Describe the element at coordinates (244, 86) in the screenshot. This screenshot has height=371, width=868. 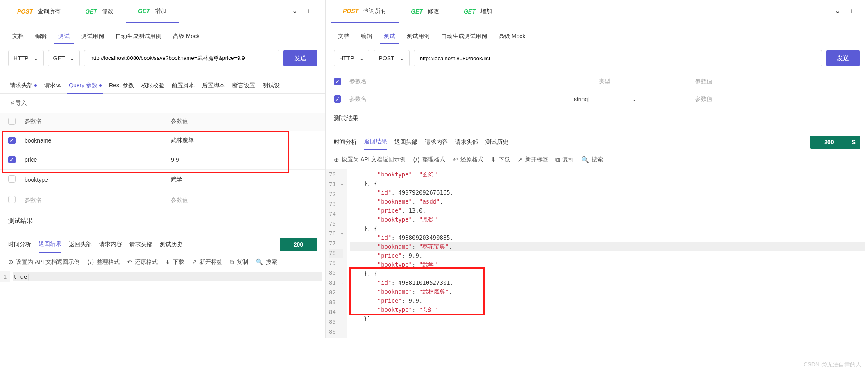
I see `param-tab-assert: 断言设置` at that location.